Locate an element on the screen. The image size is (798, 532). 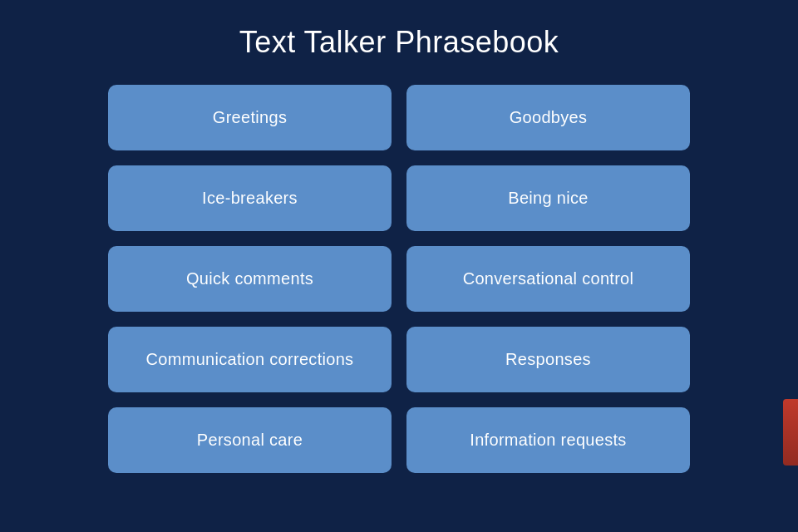
being-nice-button: Being nice is located at coordinates (549, 198).